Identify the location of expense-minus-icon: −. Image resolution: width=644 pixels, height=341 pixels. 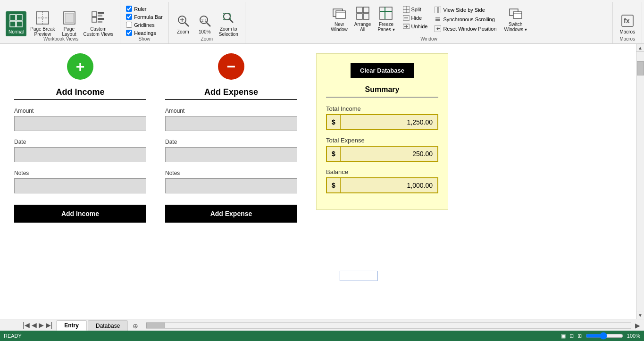
(231, 67).